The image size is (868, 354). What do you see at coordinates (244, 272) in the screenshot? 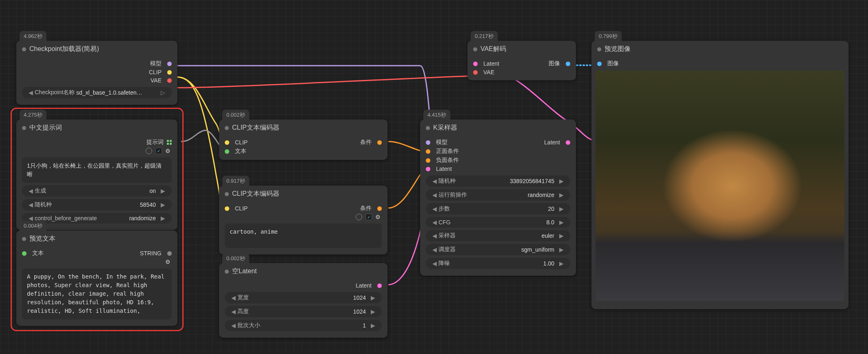
I see `node-title: 空Latent` at bounding box center [244, 272].